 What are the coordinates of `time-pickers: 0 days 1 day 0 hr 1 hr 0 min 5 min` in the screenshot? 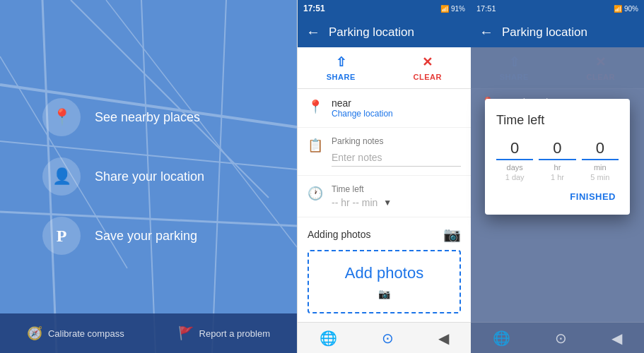 It's located at (557, 160).